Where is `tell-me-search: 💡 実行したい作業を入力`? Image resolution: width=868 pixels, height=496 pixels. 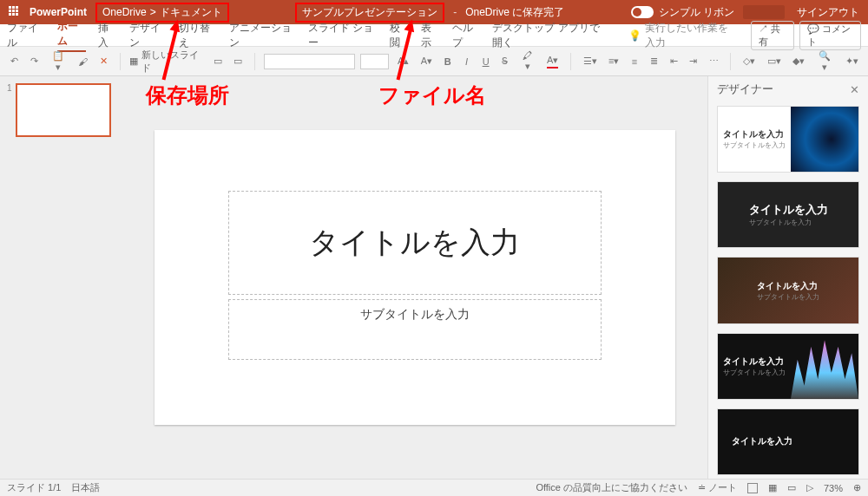 tell-me-search: 💡 実行したい作業を入力 is located at coordinates (684, 36).